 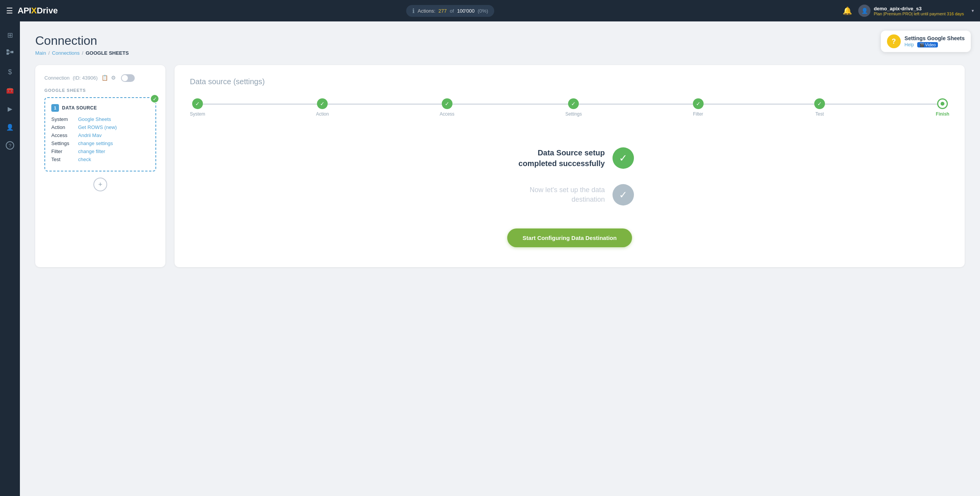 I want to click on play-icon: ▶, so click(x=10, y=109).